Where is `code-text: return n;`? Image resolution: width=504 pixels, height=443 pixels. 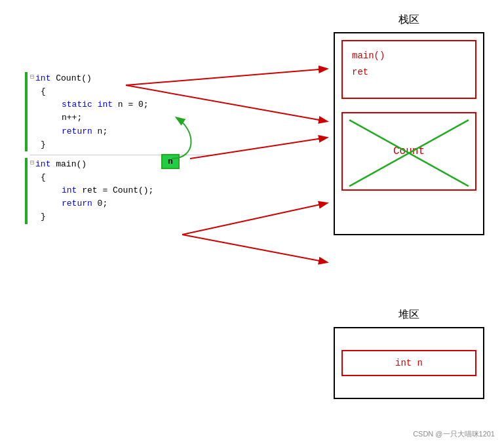
code-text: return n; is located at coordinates (69, 132).